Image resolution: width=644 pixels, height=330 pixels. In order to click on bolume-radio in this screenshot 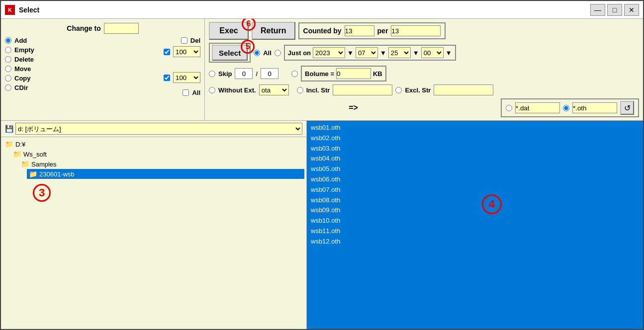, I will do `click(294, 74)`.